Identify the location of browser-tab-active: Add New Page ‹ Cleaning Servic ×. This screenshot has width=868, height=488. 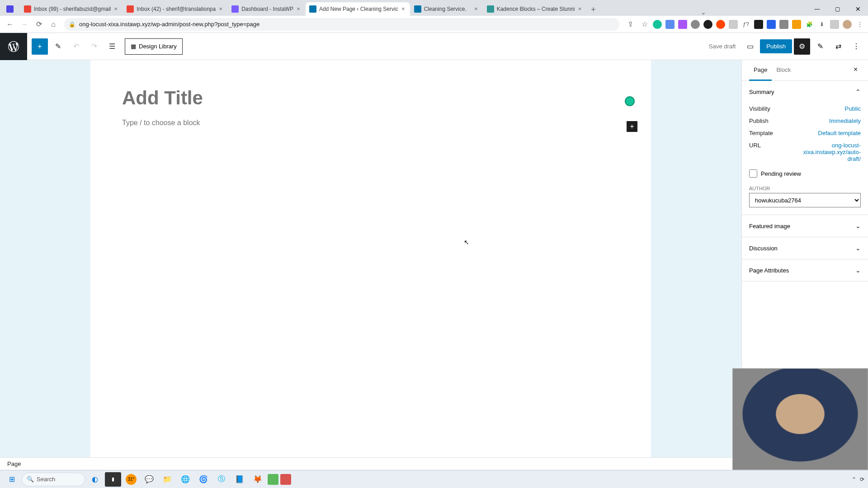
(358, 9).